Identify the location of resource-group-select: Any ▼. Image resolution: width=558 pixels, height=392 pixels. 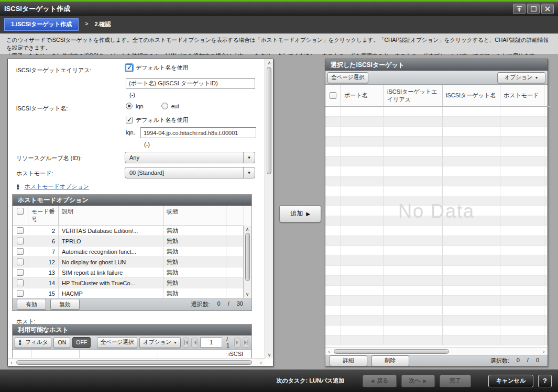
(190, 158).